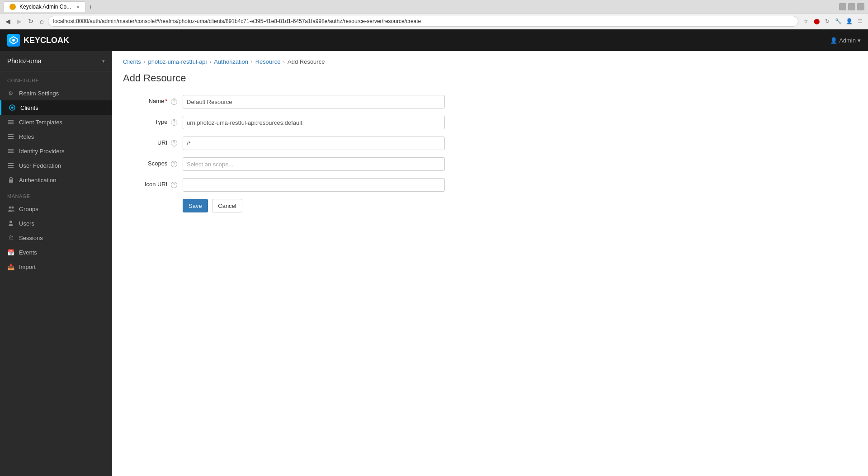 This screenshot has height=476, width=868. Describe the element at coordinates (56, 137) in the screenshot. I see `sidebar-item-roles: Roles` at that location.